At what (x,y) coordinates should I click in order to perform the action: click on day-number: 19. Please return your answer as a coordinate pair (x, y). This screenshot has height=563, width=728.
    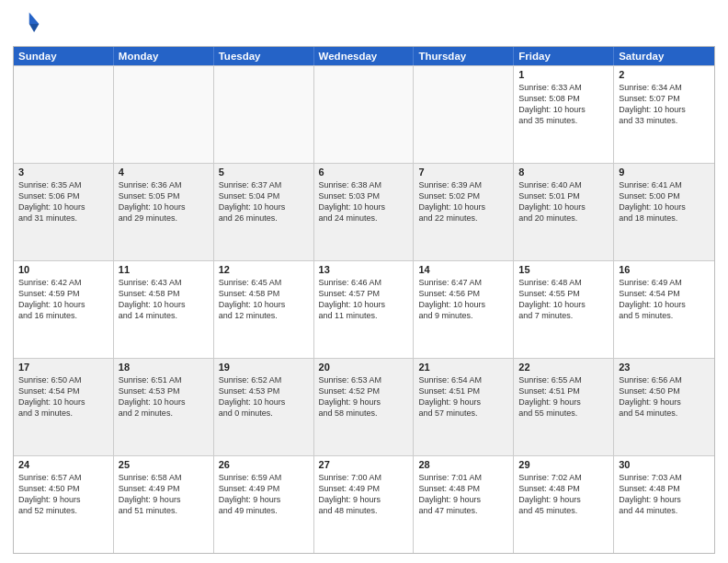
    Looking at the image, I should click on (264, 367).